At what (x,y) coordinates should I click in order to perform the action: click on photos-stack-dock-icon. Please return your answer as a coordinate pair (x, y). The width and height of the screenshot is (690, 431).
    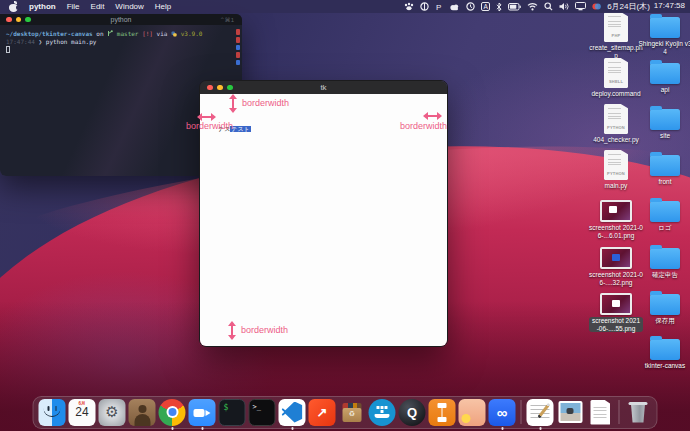
    Looking at the image, I should click on (570, 412).